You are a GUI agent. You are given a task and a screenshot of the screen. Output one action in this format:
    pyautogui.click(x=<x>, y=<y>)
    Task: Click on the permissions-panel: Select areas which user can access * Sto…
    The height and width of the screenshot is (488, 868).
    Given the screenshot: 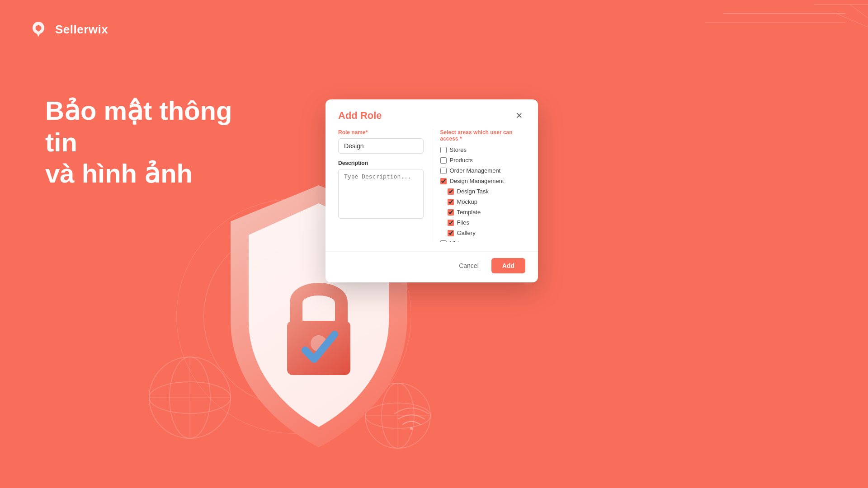 What is the action you would take?
    pyautogui.click(x=479, y=186)
    